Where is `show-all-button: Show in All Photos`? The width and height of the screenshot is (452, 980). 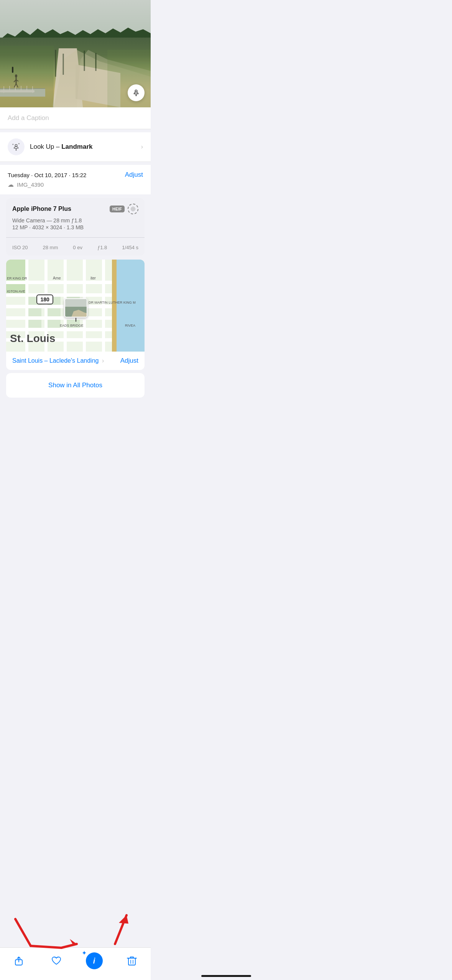
show-all-button: Show in All Photos is located at coordinates (75, 385).